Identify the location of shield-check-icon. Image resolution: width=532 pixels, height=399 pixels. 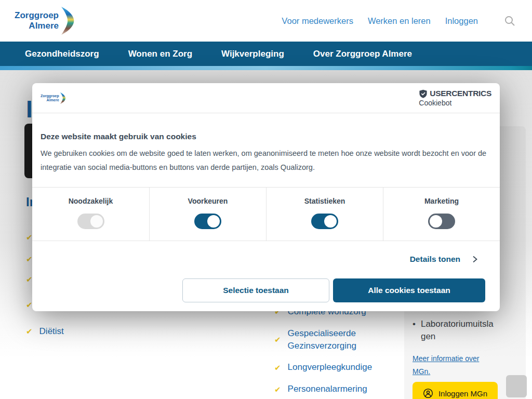
(423, 94).